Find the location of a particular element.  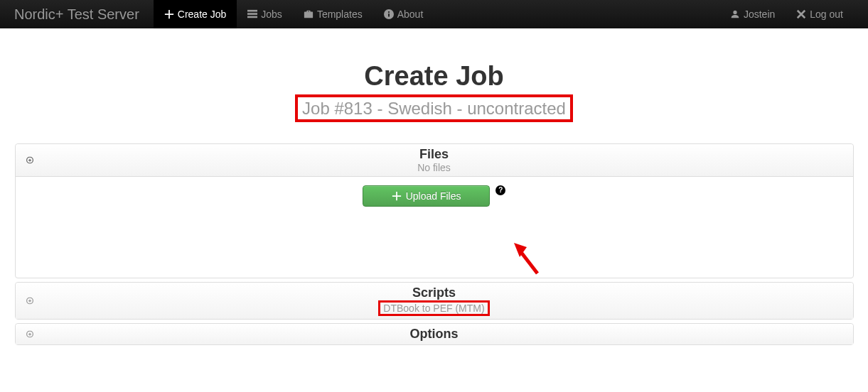

nav-user-label: Jostein is located at coordinates (759, 14).